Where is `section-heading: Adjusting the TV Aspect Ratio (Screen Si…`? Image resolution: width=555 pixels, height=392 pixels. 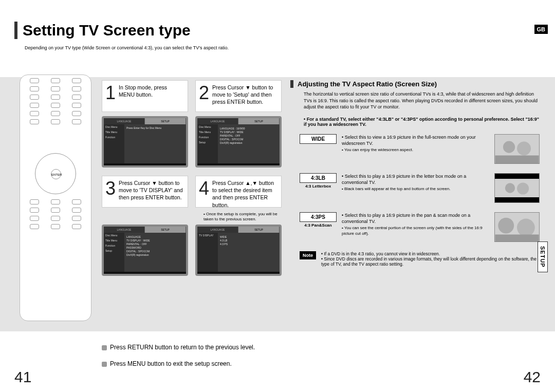 section-heading: Adjusting the TV Aspect Ratio (Screen Si… is located at coordinates (415, 84).